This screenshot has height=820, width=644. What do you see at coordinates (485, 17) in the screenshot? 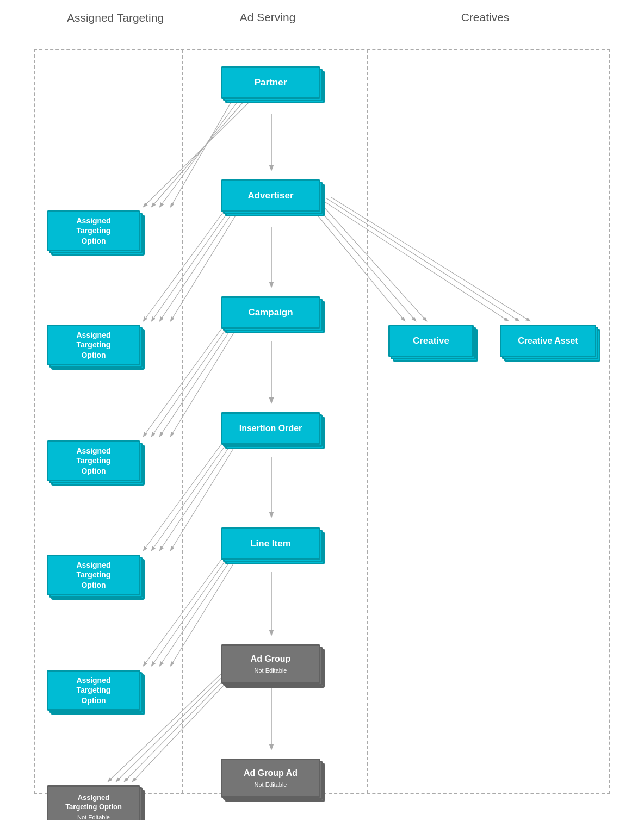
I see `creatives-header: Creatives` at bounding box center [485, 17].